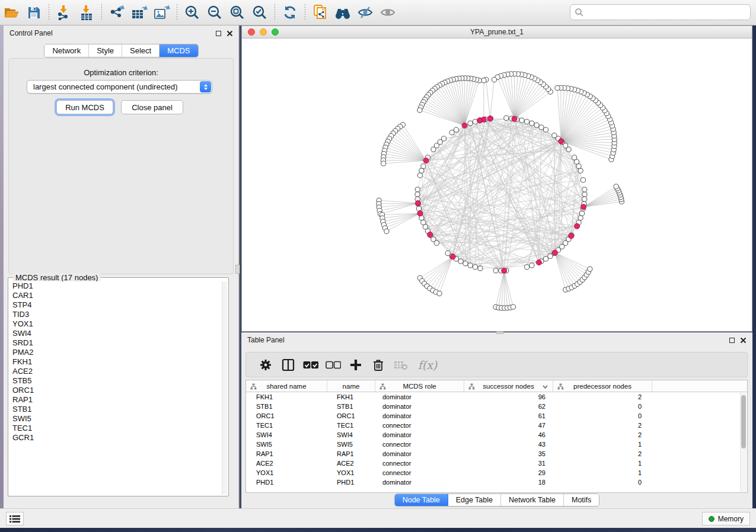 The image size is (756, 532). What do you see at coordinates (266, 365) in the screenshot?
I see `table-settings-button` at bounding box center [266, 365].